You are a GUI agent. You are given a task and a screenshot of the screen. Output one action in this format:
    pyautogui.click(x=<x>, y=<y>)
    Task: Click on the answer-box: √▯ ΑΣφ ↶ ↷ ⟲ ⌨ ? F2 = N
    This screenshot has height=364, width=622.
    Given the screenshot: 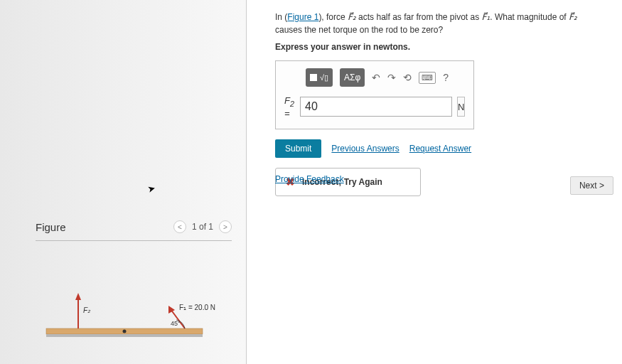 What is the action you would take?
    pyautogui.click(x=375, y=95)
    